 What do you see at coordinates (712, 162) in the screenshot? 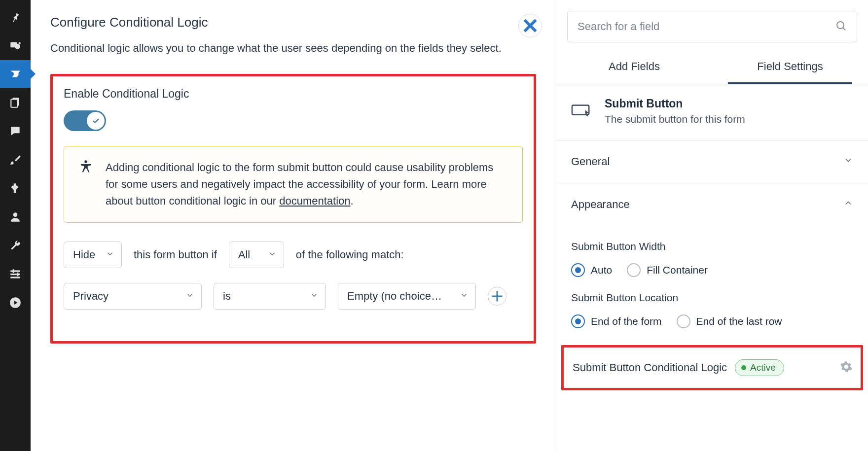
I see `section-general: General` at bounding box center [712, 162].